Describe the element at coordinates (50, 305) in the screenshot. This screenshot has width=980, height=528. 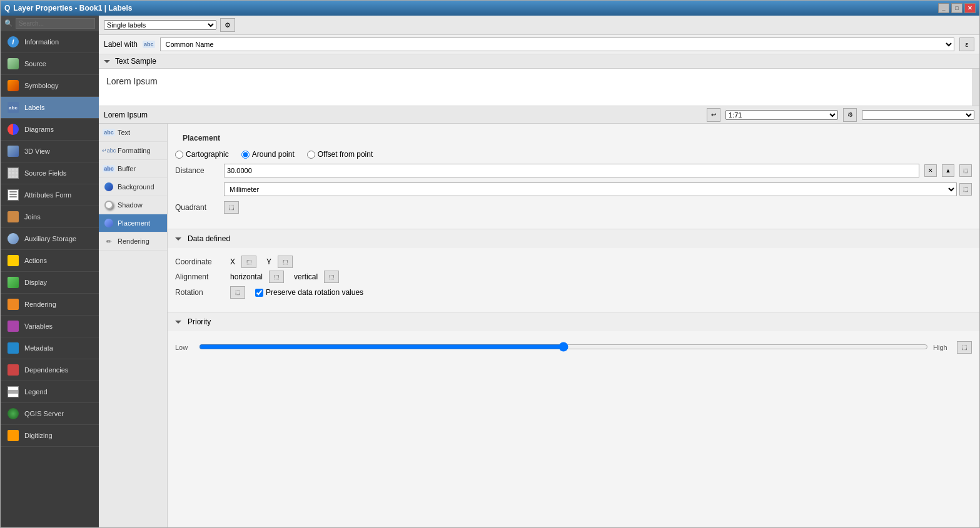
I see `sidebar-item-rendering: Rendering` at that location.